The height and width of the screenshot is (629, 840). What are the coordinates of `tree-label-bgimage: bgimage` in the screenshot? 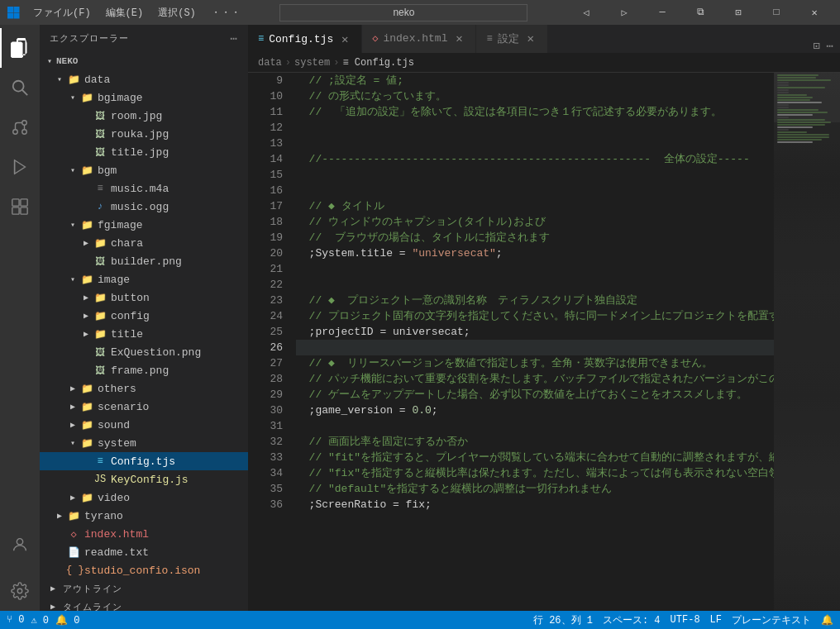 It's located at (121, 98).